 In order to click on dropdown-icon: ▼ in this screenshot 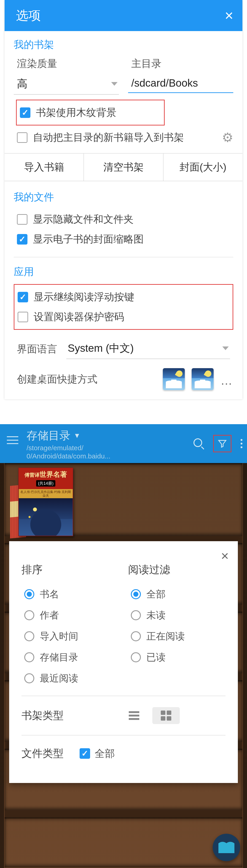, I will do `click(77, 435)`.